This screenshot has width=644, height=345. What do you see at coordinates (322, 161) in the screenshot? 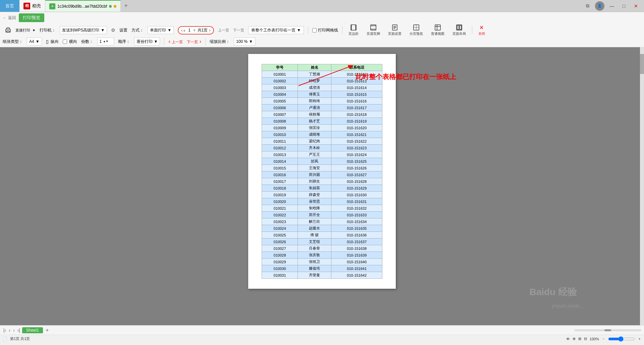
I see `table-row: 010014邰凤010-151625` at bounding box center [322, 161].